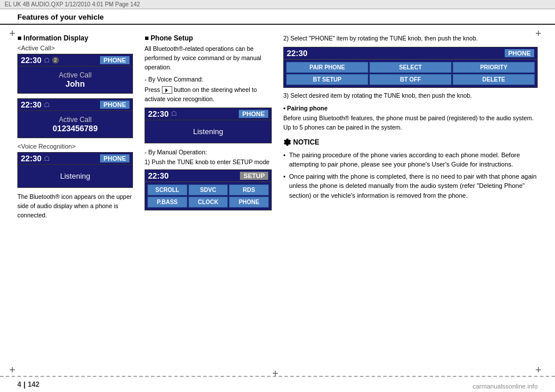 The width and height of the screenshot is (555, 392). What do you see at coordinates (75, 124) in the screenshot?
I see `lcd-body-2: Active Call 0123456789` at bounding box center [75, 124].